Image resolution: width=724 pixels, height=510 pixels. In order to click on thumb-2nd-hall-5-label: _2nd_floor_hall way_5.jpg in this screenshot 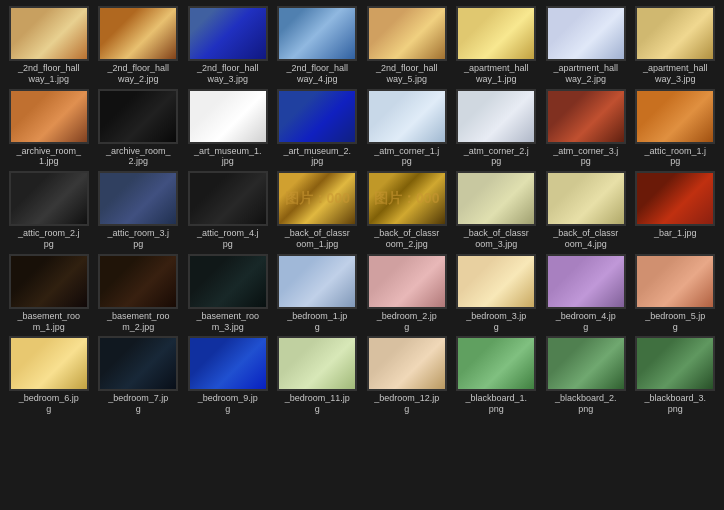, I will do `click(407, 74)`.